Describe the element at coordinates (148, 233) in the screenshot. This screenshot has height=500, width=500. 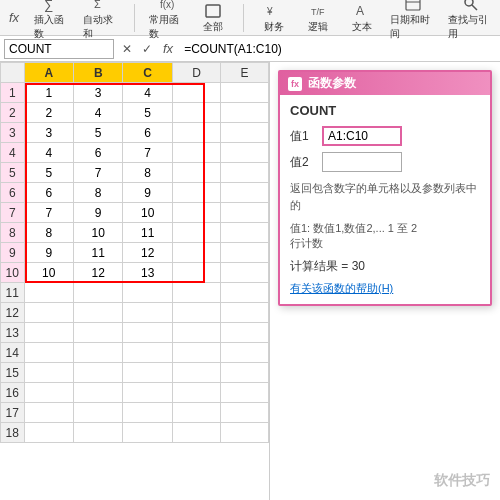
I see `cell-c8: 11` at that location.